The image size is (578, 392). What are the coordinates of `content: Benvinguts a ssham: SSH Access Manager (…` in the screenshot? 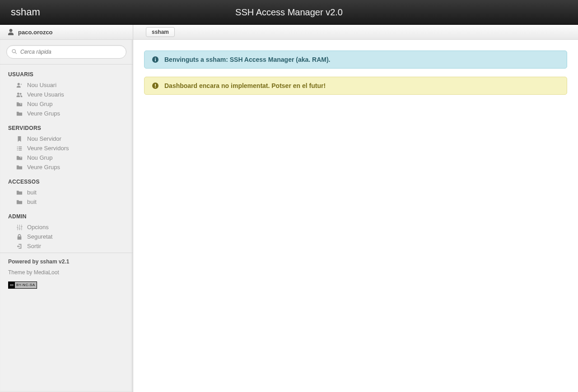 It's located at (356, 77).